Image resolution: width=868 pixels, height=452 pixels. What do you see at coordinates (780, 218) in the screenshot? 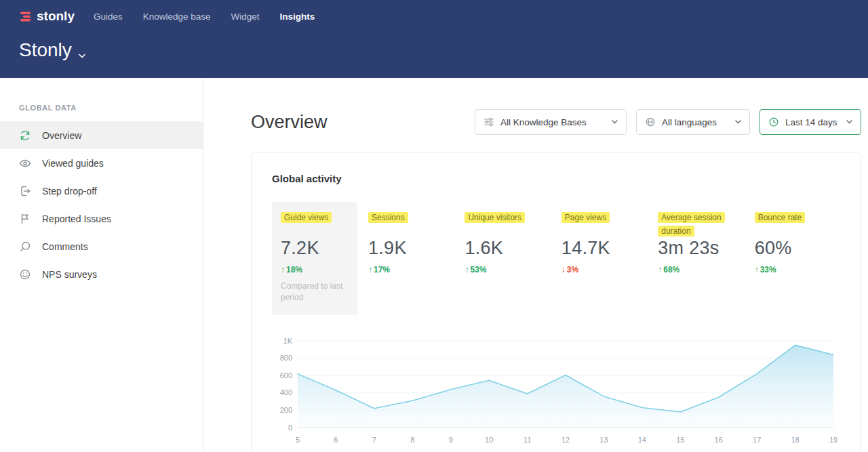
I see `metric-label: Bounce rate` at bounding box center [780, 218].